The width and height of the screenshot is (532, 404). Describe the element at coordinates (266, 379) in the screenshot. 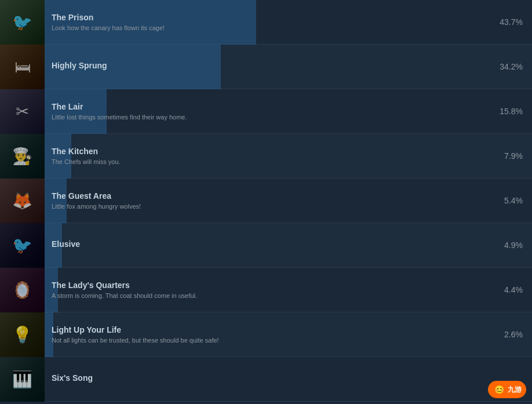

I see `achievement-row-six: 🎹Six's Song` at that location.